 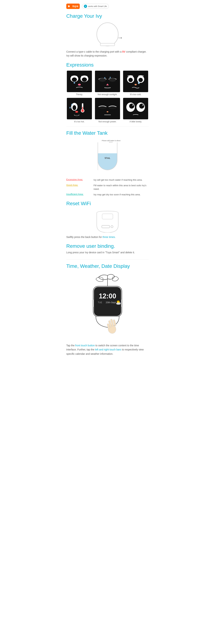 I want to click on expression-face-sunlight, so click(x=108, y=82).